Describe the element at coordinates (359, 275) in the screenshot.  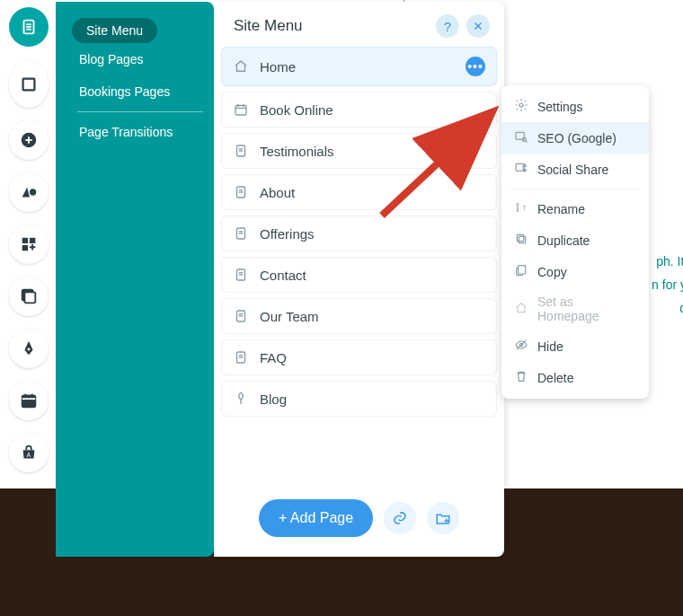
I see `page-row: Contact` at that location.